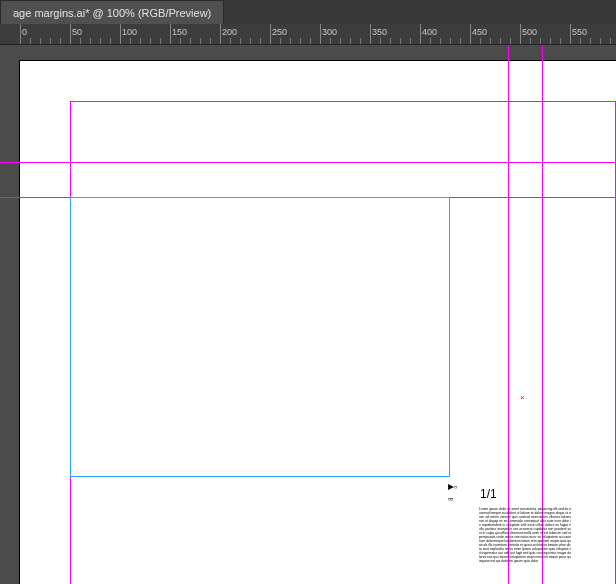 This screenshot has width=616, height=584. What do you see at coordinates (488, 494) in the screenshot?
I see `thread-count-label: 1/1` at bounding box center [488, 494].